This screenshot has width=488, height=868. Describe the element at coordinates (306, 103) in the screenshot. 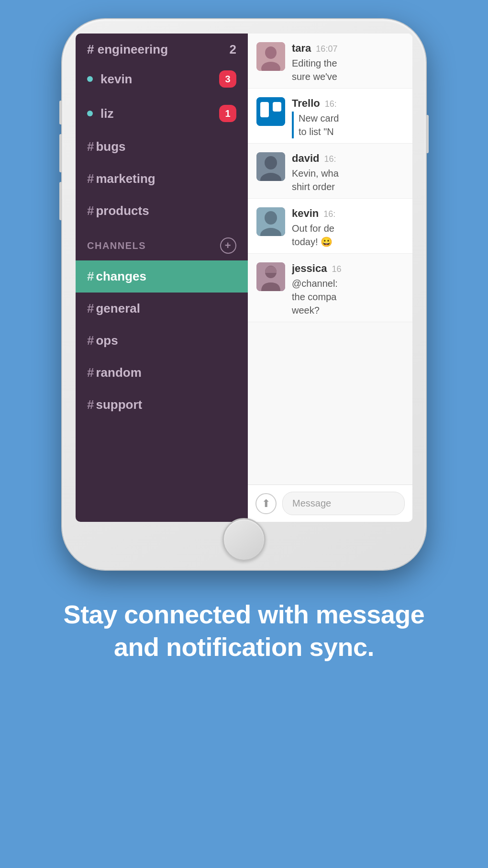

I see `message-sender: Trello` at that location.